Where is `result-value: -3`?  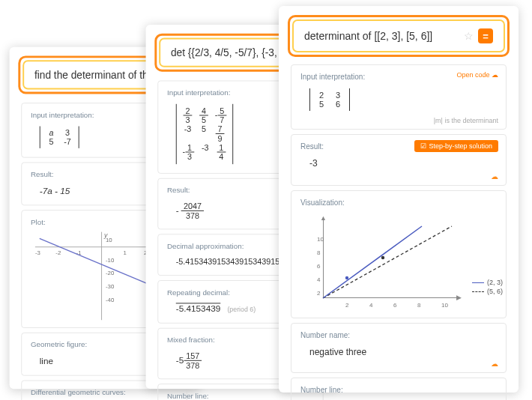
result-value: -3 is located at coordinates (399, 163).